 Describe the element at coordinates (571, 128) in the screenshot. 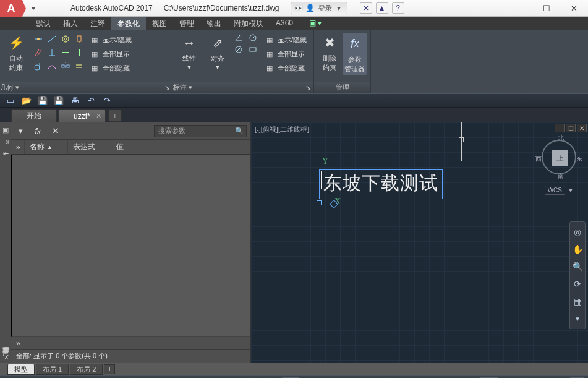

I see `vc-max-icon: ☐` at that location.